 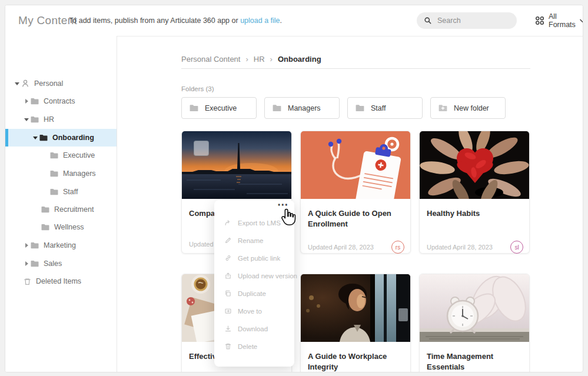 What do you see at coordinates (254, 284) in the screenshot?
I see `card-context-menu: Export to LMS Rename Get public link Upl…` at bounding box center [254, 284].